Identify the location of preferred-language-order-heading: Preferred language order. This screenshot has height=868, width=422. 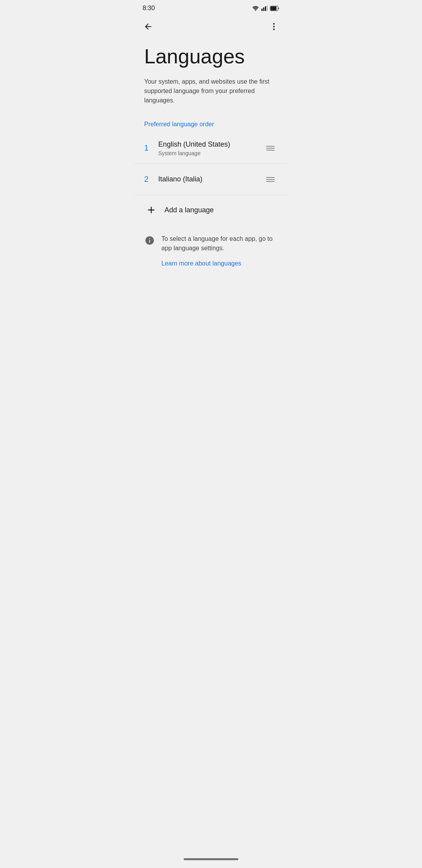
(211, 122).